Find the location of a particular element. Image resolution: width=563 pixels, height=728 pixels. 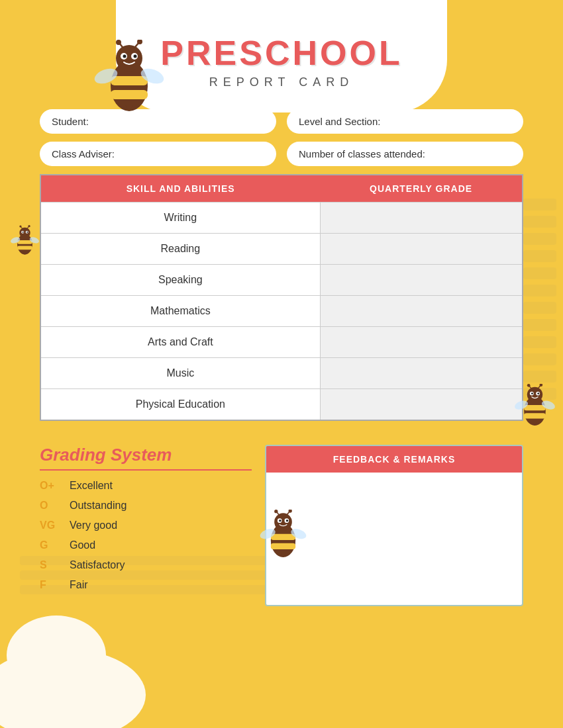

grade-description: Outstanding is located at coordinates (98, 506).